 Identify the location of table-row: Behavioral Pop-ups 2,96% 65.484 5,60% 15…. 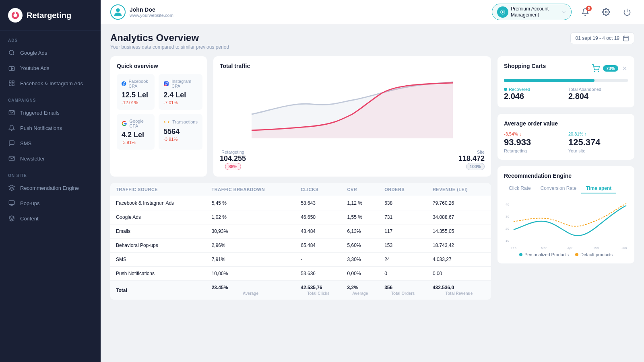
(301, 245).